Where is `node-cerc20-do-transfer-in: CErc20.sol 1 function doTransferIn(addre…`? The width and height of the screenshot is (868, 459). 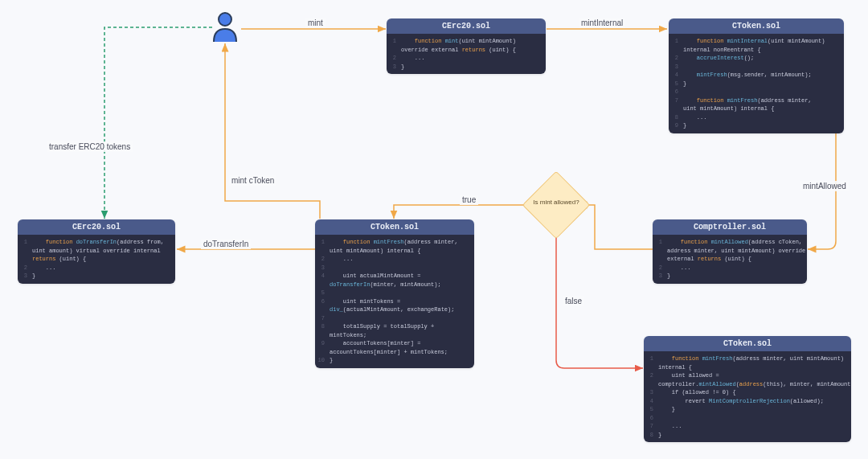
node-cerc20-do-transfer-in: CErc20.sol 1 function doTransferIn(addre… is located at coordinates (96, 252).